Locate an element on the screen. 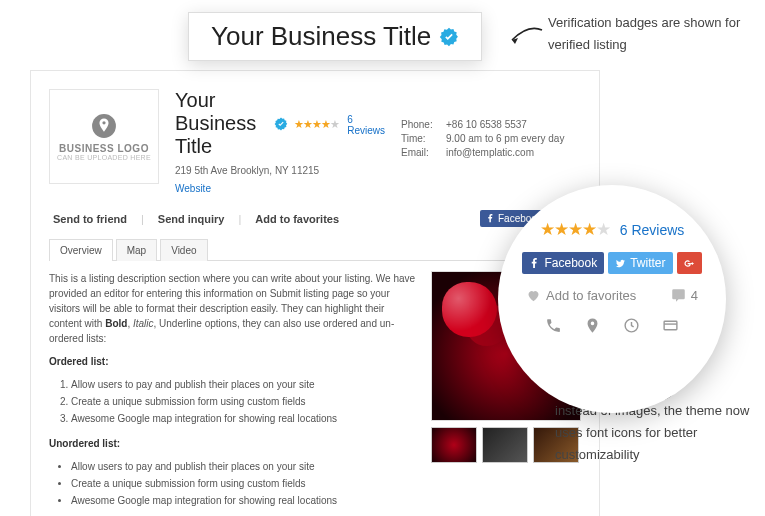 This screenshot has width=765, height=516. zoom-icon-row is located at coordinates (612, 326).